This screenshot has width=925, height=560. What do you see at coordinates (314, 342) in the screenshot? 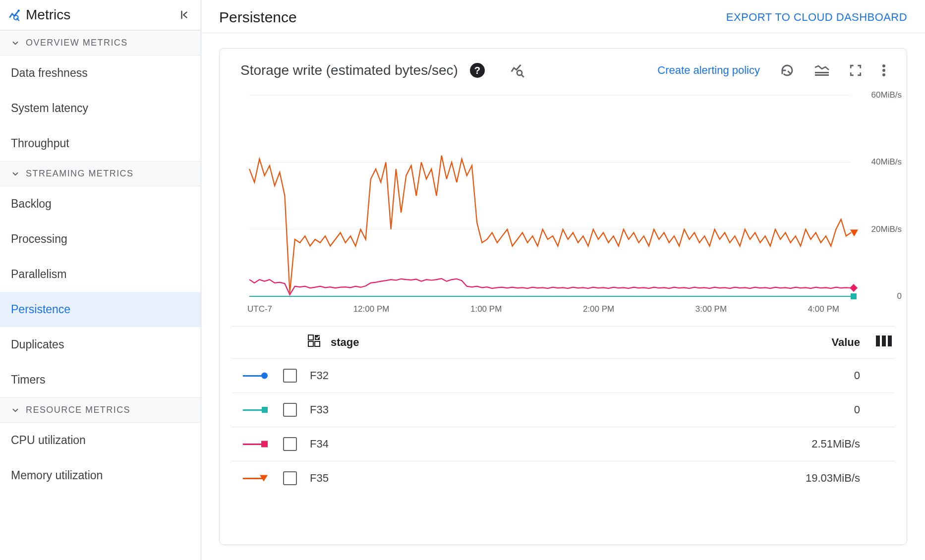
I see `select-stages-icon` at bounding box center [314, 342].